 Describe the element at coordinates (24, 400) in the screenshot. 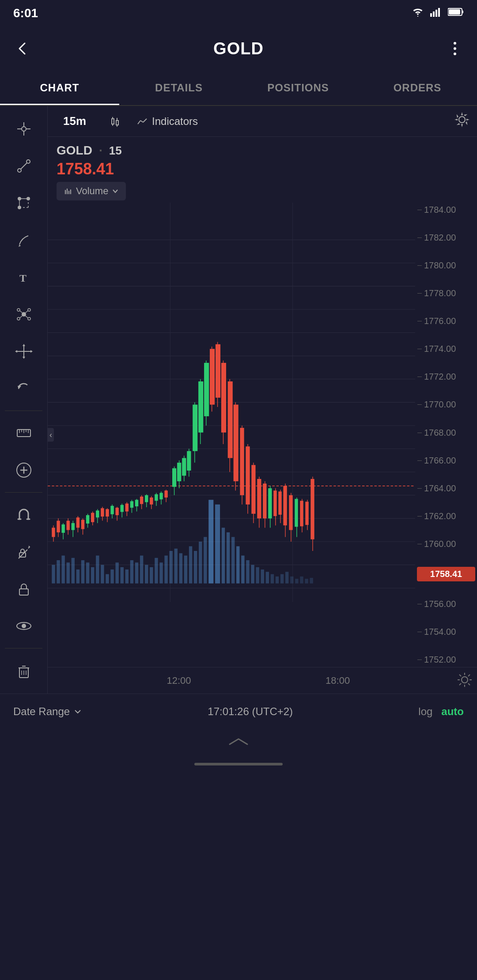

I see `left-toolbar: T` at that location.